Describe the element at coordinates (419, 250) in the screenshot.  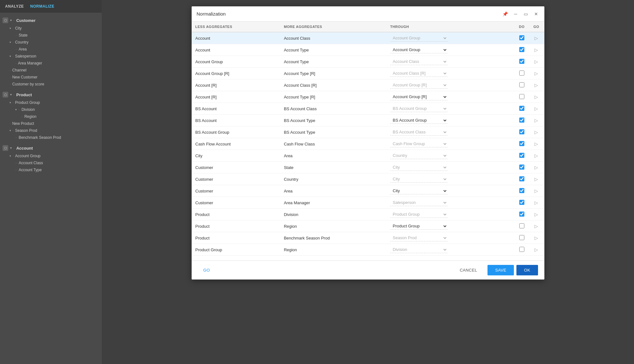
I see `through-select: Division` at that location.